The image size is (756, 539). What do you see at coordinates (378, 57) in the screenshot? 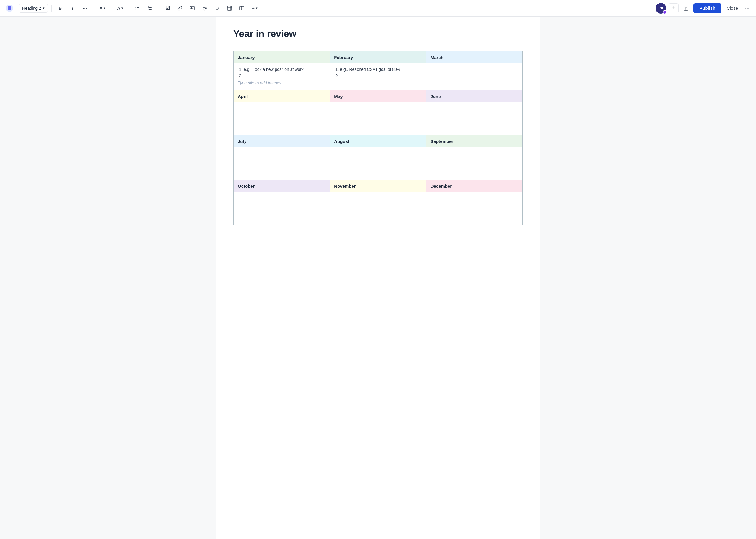
I see `february-header: February` at bounding box center [378, 57].